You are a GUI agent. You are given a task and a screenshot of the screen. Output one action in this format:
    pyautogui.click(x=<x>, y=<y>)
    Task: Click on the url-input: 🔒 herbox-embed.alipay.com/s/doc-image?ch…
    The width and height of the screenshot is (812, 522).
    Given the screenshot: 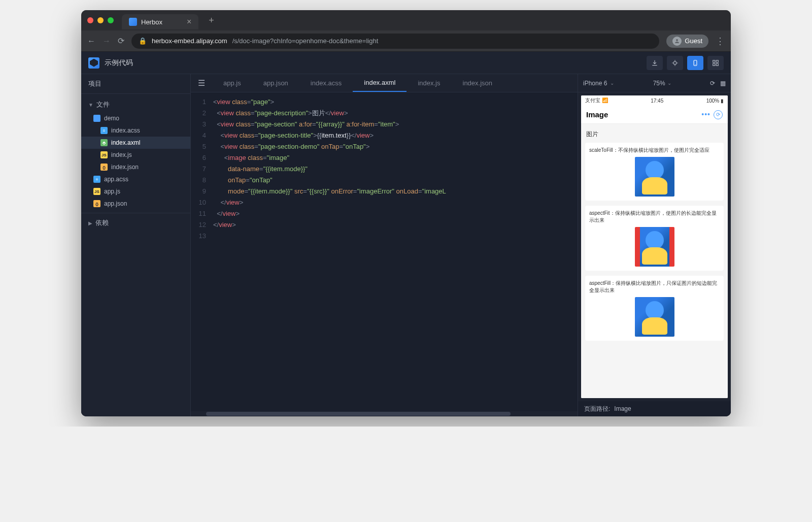 What is the action you would take?
    pyautogui.click(x=395, y=41)
    